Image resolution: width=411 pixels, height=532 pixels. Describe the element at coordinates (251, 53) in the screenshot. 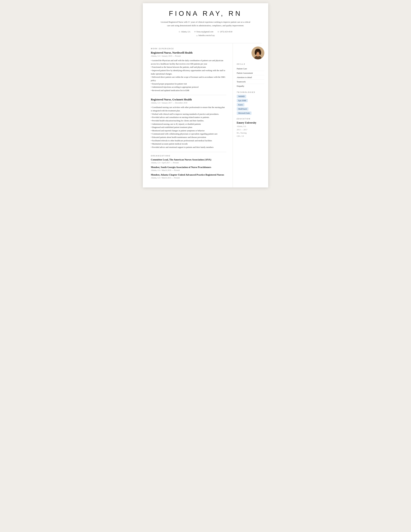

I see `avatar-container` at that location.